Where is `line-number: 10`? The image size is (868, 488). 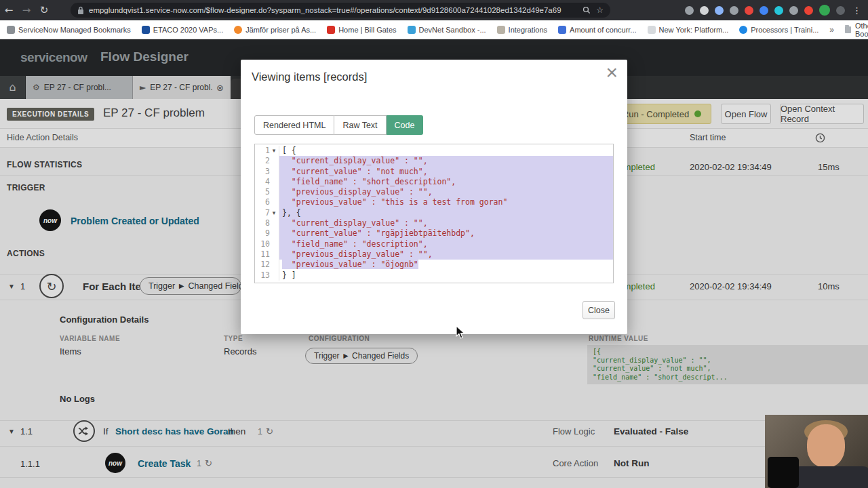 line-number: 10 is located at coordinates (262, 244).